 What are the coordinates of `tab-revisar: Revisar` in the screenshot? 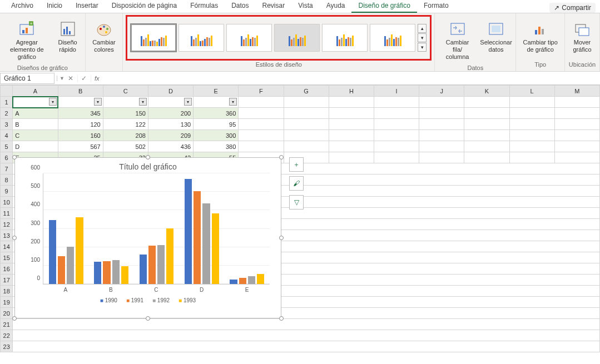 It's located at (274, 7).